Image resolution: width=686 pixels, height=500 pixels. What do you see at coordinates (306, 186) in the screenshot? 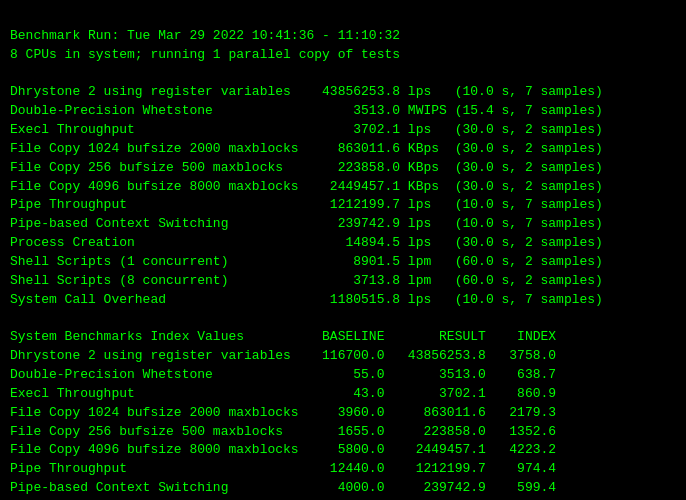
I see `bench-row-5: File Copy 4096 bufsize 8000 maxblocks 24…` at bounding box center [306, 186].